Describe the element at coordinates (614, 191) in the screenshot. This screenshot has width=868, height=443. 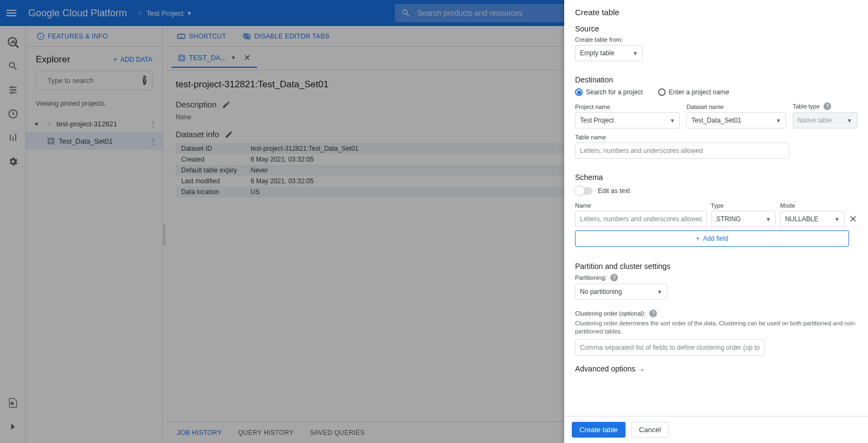
I see `edit-as-text-label: Edit as text` at that location.